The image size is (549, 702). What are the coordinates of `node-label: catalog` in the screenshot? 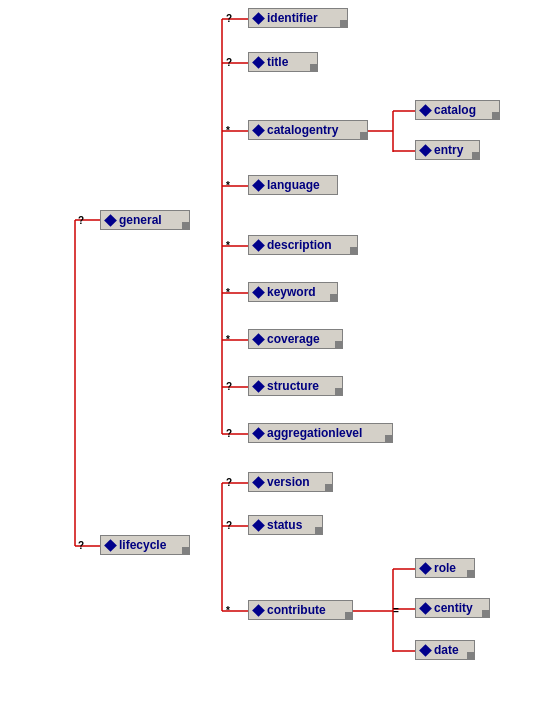 It's located at (455, 110).